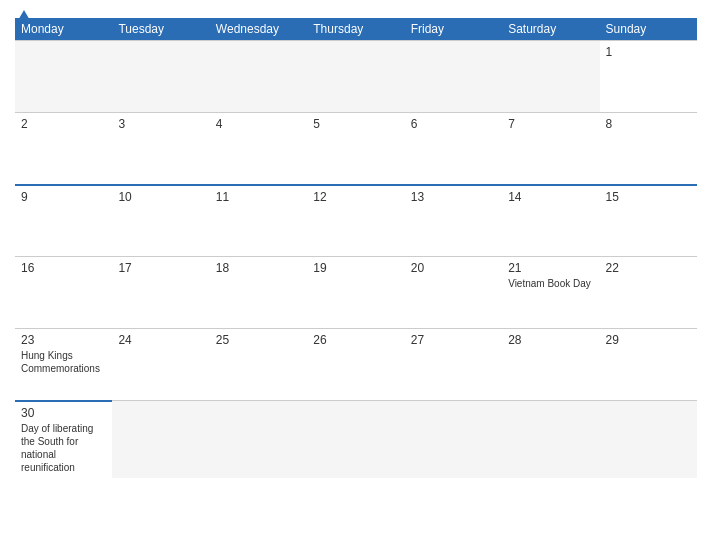 Image resolution: width=712 pixels, height=550 pixels. What do you see at coordinates (160, 29) in the screenshot?
I see `day-header-tuesday: Tuesday` at bounding box center [160, 29].